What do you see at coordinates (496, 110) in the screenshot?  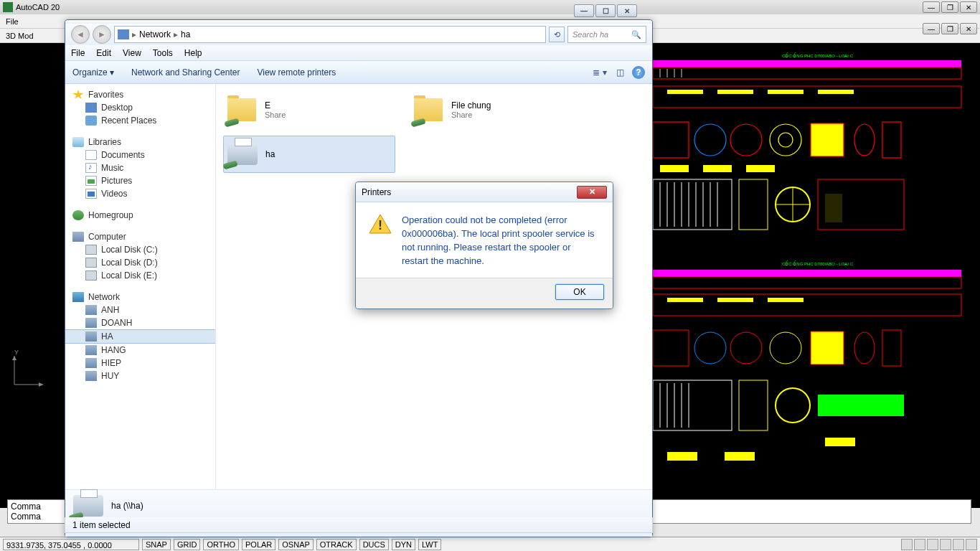 I see `share-folder-file-chung: File chungShare` at bounding box center [496, 110].